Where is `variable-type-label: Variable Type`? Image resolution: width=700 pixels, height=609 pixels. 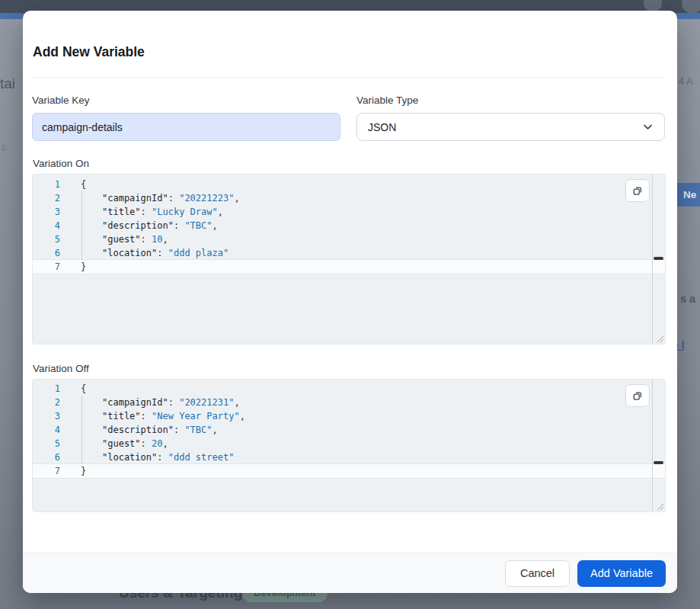
variable-type-label: Variable Type is located at coordinates (510, 101).